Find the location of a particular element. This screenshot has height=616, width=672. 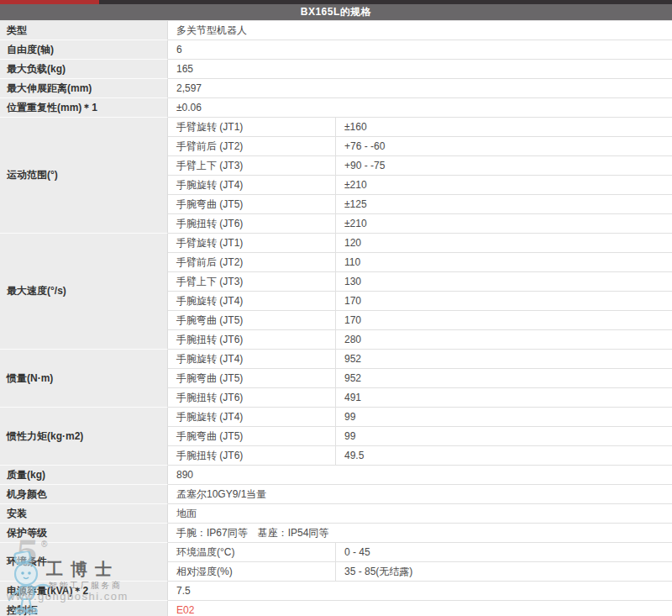

spec-row: 位置重复性(mm)＊1±0.06 is located at coordinates (336, 108).